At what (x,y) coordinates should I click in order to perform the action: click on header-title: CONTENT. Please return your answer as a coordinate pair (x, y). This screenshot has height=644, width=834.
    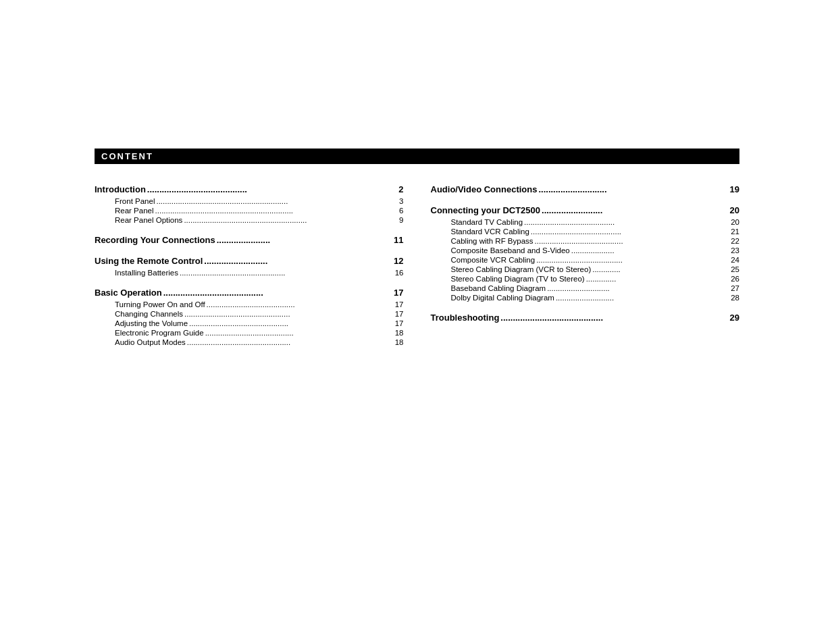
    Looking at the image, I should click on (127, 157).